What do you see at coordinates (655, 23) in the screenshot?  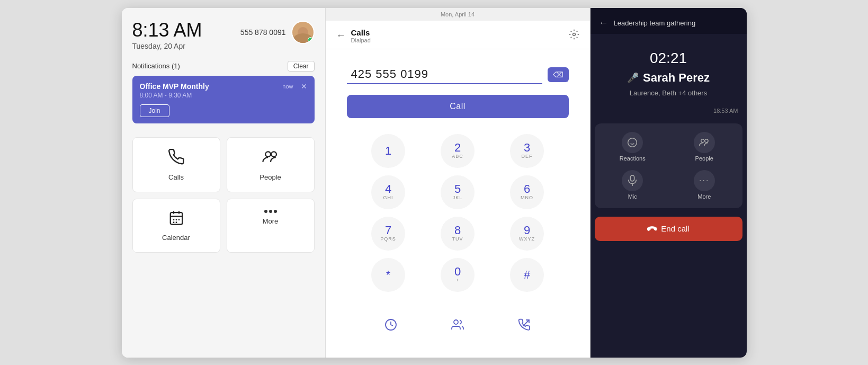 I see `call-meeting-title: Leadership team gathering` at bounding box center [655, 23].